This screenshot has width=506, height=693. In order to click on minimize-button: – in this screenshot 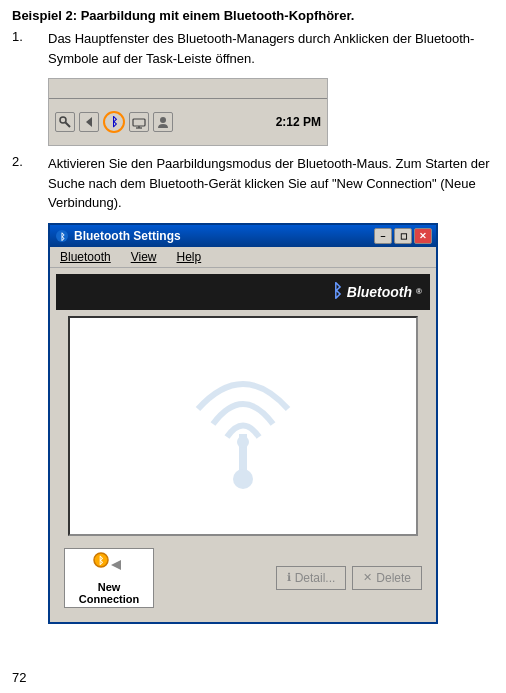, I will do `click(383, 236)`.